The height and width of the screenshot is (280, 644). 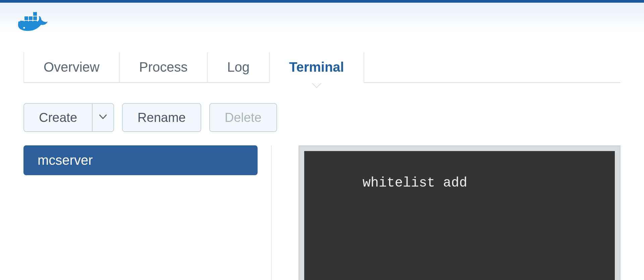 I want to click on create-button: Create, so click(x=58, y=118).